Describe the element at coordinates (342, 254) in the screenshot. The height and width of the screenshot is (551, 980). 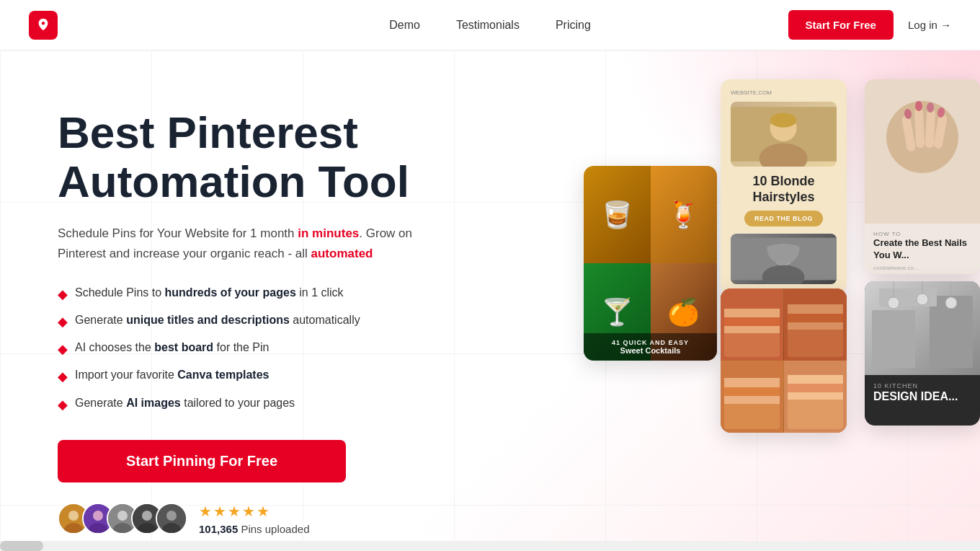
I see `highlight-automated: automated` at that location.